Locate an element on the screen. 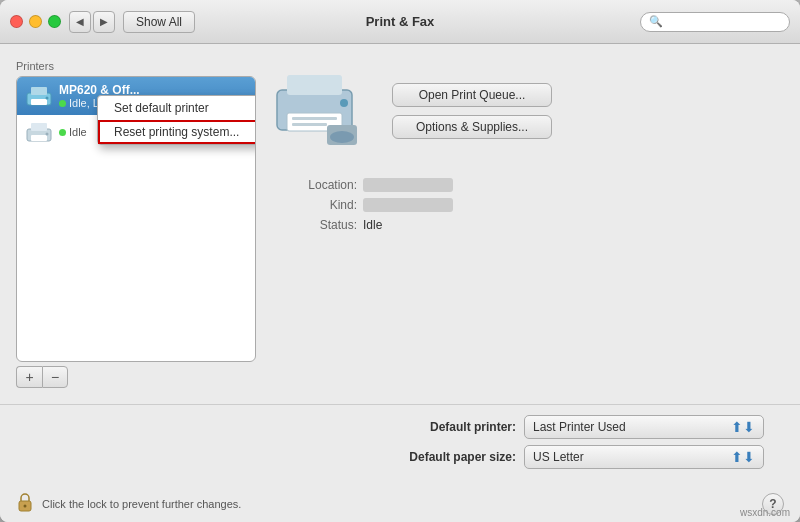  default-paper-value: US Letter is located at coordinates (558, 457).